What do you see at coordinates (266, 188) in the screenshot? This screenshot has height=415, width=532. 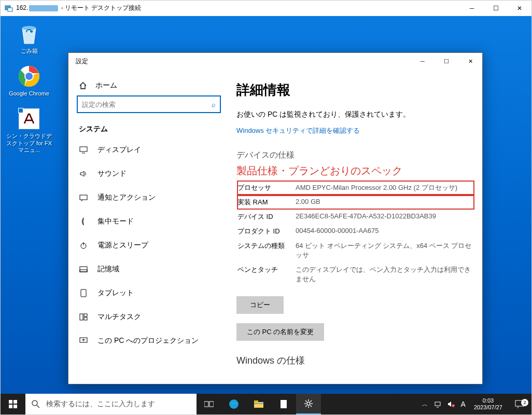 I see `spec-label-processor: プロセッサ` at bounding box center [266, 188].